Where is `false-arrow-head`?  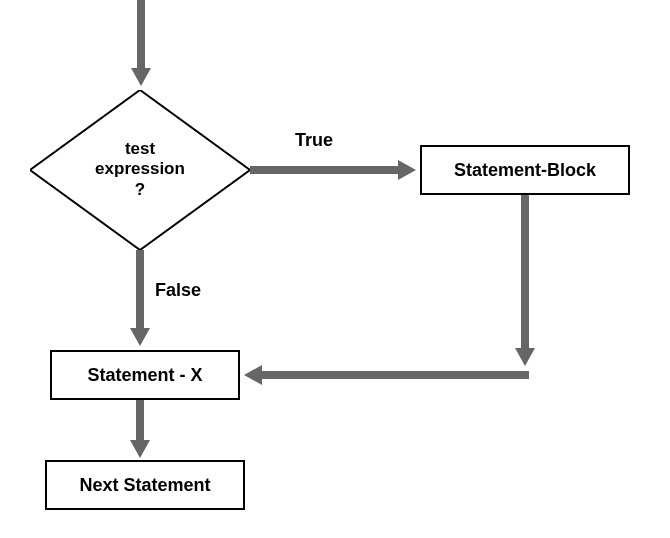 false-arrow-head is located at coordinates (140, 337).